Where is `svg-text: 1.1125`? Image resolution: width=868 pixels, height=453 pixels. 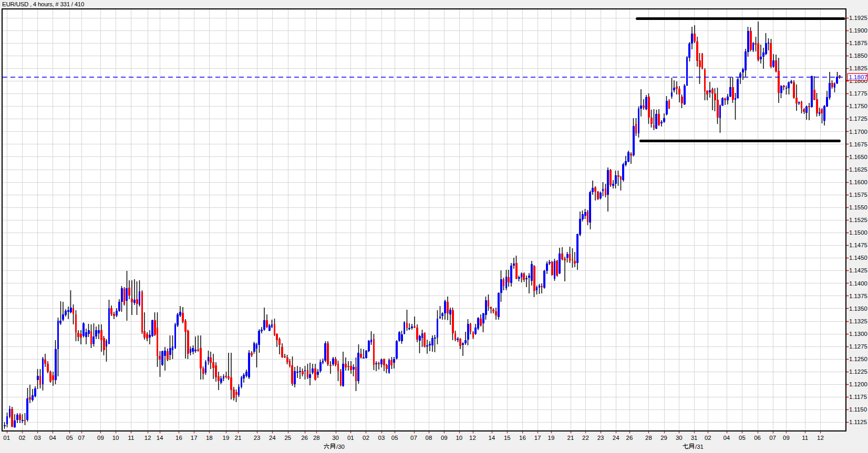 svg-text: 1.1125 is located at coordinates (858, 422).